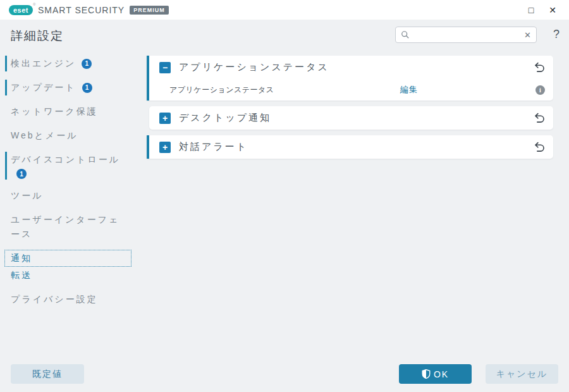 Image resolution: width=569 pixels, height=392 pixels. Describe the element at coordinates (352, 118) in the screenshot. I see `section-desktop-notifications: + デスクトップ通知` at that location.